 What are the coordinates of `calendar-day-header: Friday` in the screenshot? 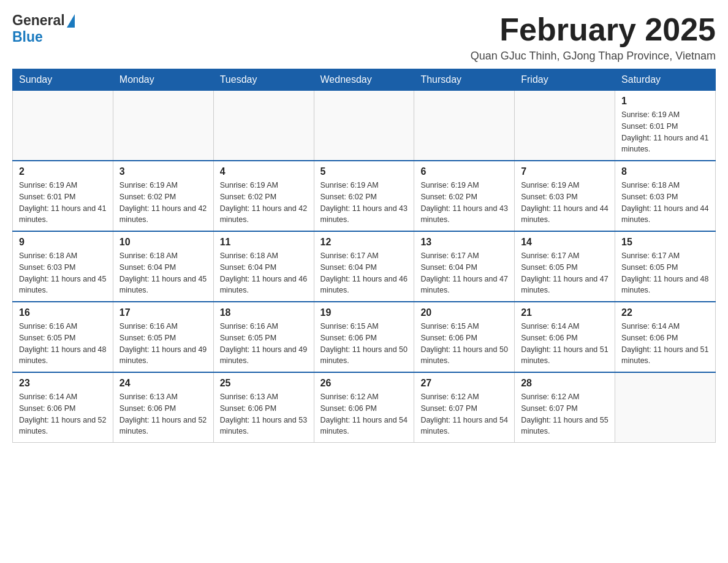 It's located at (565, 80).